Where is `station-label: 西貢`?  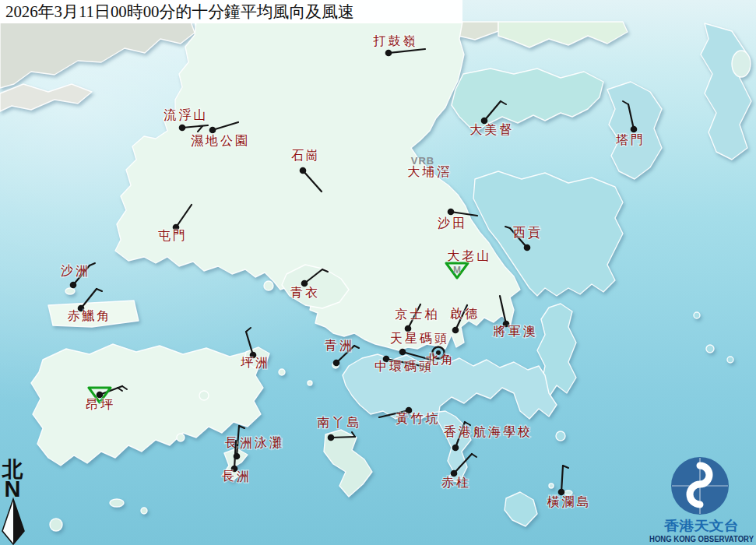
station-label: 西貢 is located at coordinates (528, 233).